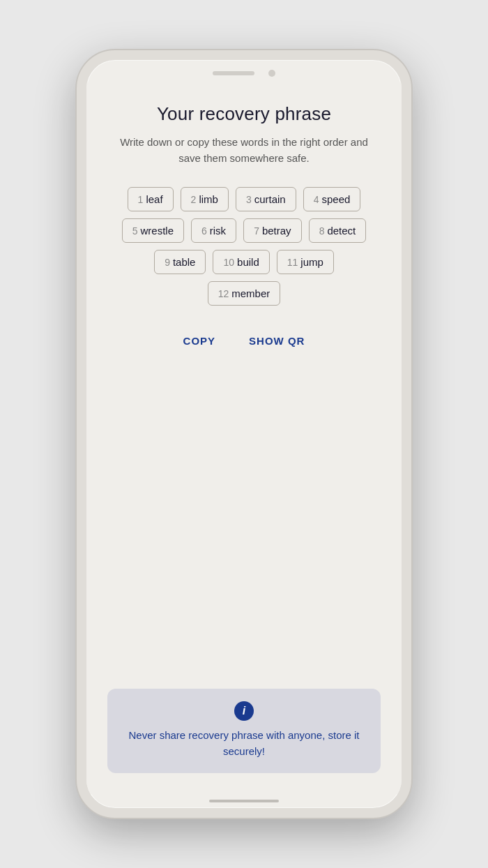 Image resolution: width=488 pixels, height=868 pixels. I want to click on phone-bottom-bar, so click(244, 801).